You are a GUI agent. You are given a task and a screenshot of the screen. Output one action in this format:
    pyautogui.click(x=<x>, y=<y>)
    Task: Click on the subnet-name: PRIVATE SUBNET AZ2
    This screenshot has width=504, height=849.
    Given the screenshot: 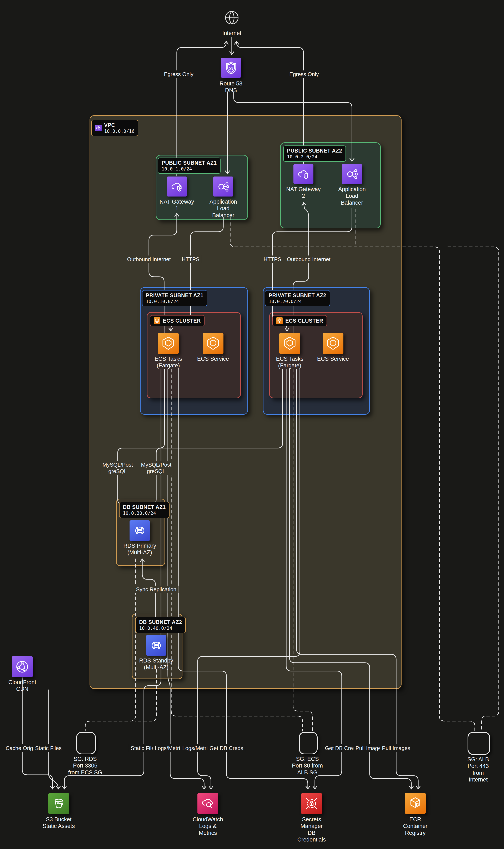 What is the action you would take?
    pyautogui.click(x=298, y=296)
    